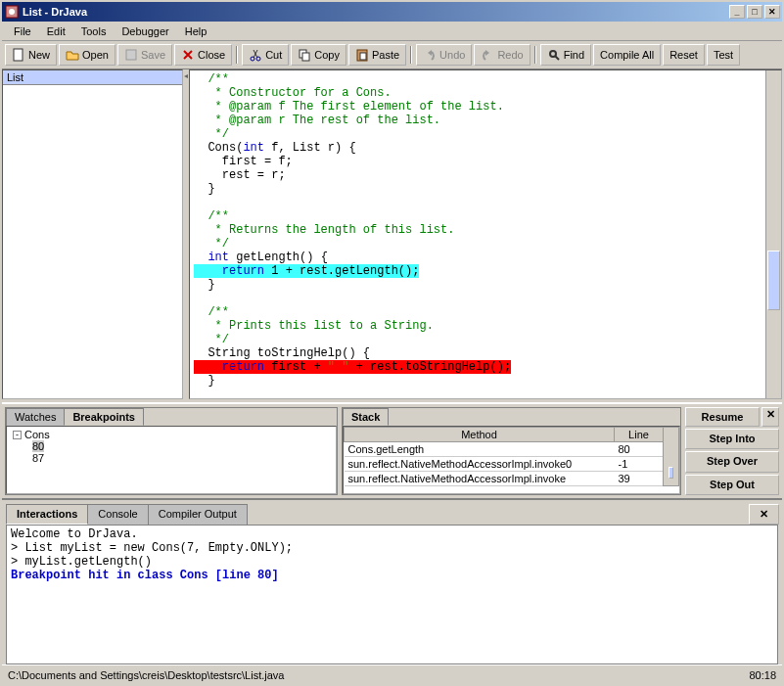  Describe the element at coordinates (392, 31) in the screenshot. I see `menubar: File Edit Tools Debugger Help` at that location.